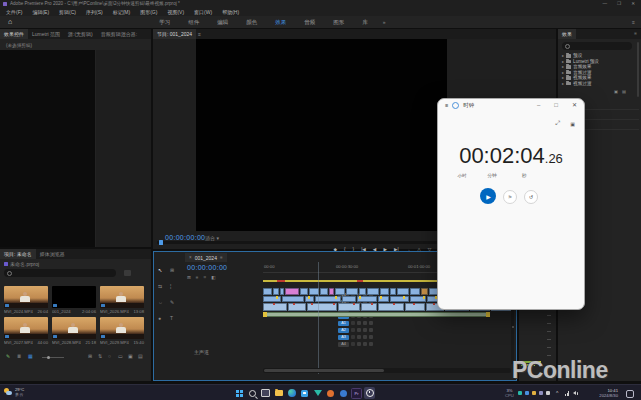 The height and width of the screenshot is (400, 641). What do you see at coordinates (206, 258) in the screenshot?
I see `timeline-tab: 001_2024` at bounding box center [206, 258].